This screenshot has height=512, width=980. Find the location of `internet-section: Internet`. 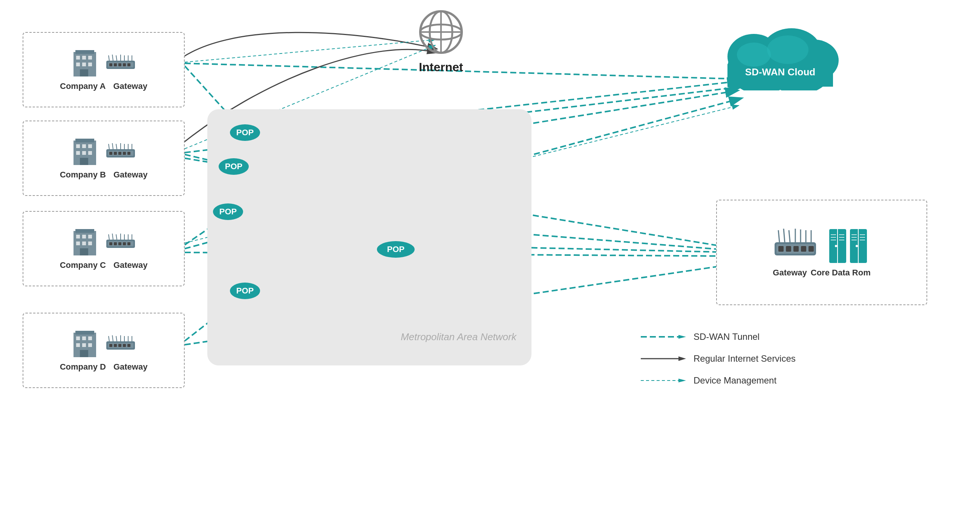

internet-section: Internet is located at coordinates (441, 41).